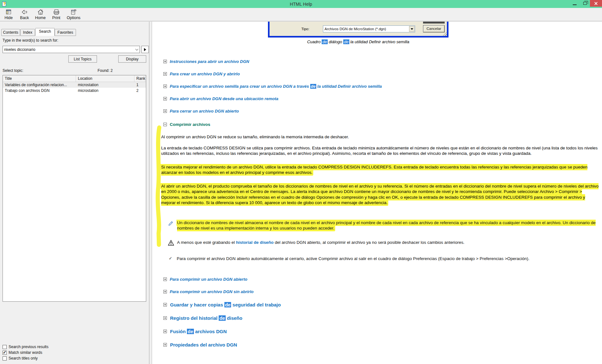  I want to click on back-button: Back, so click(24, 15).